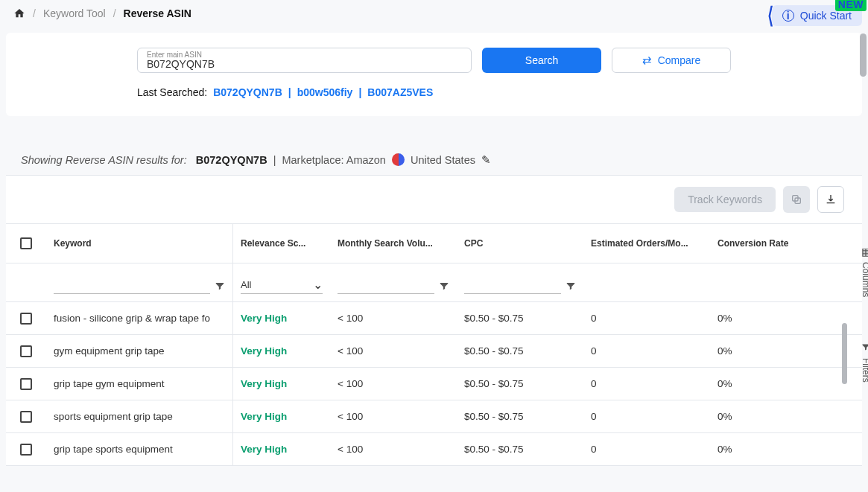 The width and height of the screenshot is (868, 492). I want to click on results-country: United States, so click(443, 160).